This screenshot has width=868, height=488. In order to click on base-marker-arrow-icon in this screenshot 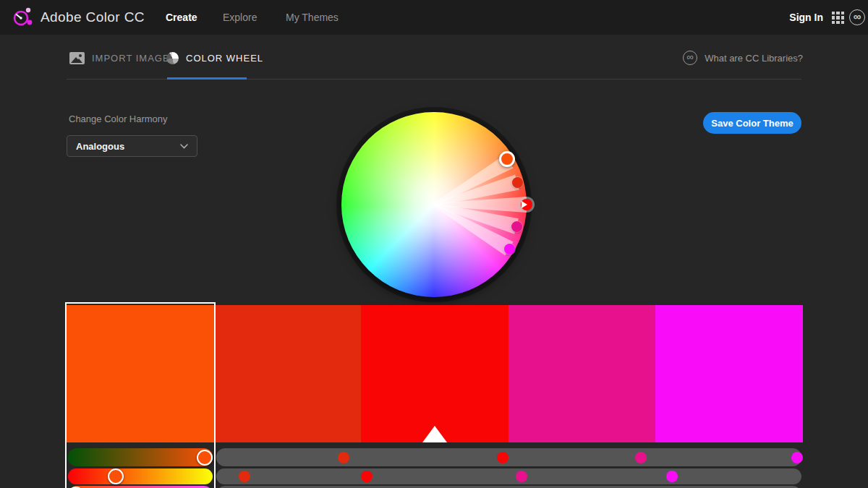, I will do `click(524, 205)`.